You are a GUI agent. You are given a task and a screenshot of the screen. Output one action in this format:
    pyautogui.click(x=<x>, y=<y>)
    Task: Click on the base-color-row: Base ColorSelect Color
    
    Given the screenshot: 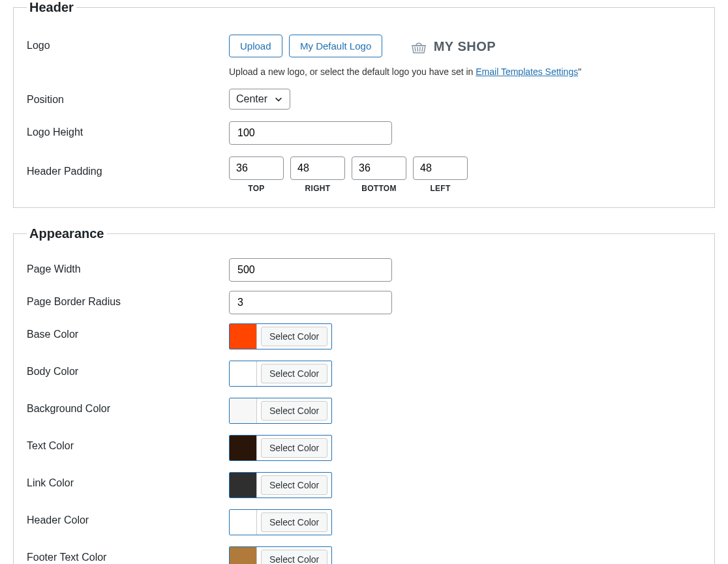 What is the action you would take?
    pyautogui.click(x=364, y=338)
    